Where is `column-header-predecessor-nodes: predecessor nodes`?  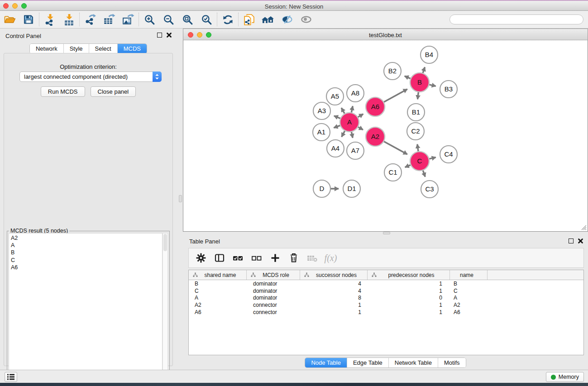
column-header-predecessor-nodes: predecessor nodes is located at coordinates (409, 275).